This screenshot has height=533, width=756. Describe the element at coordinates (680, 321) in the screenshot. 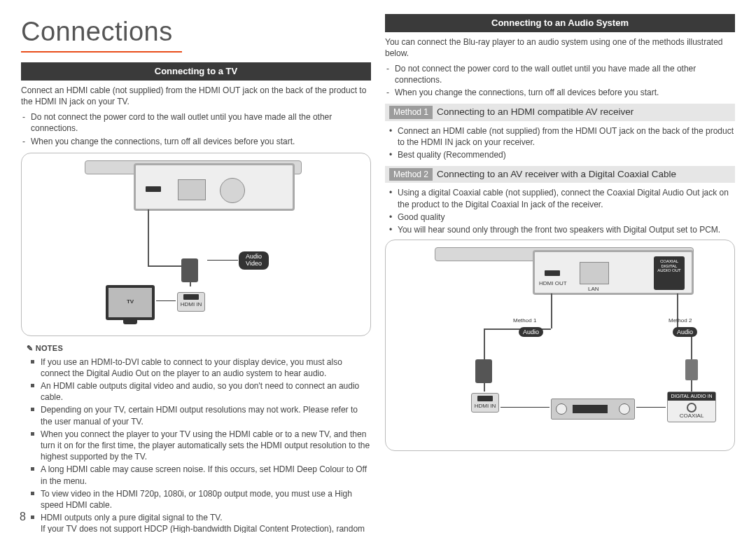

I see `method2-callout: Method 2` at that location.